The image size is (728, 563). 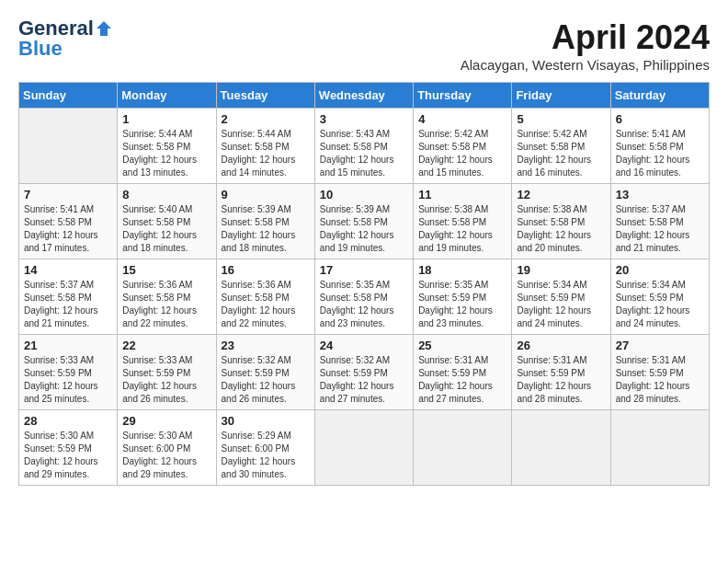 What do you see at coordinates (561, 96) in the screenshot?
I see `calendar-header-cell: Friday` at bounding box center [561, 96].